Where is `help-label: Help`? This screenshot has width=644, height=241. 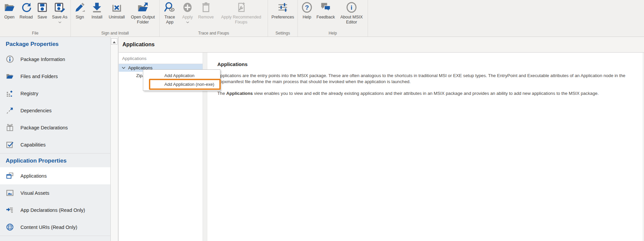 help-label: Help is located at coordinates (307, 17).